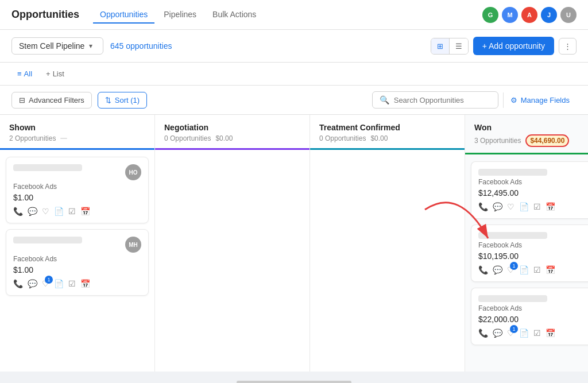 Image resolution: width=588 pixels, height=383 pixels. Describe the element at coordinates (527, 263) in the screenshot. I see `kanban-cards-won: Facebook Ads $12,495.00 📞 💬 ♡ 📄 ☑ 📅` at that location.